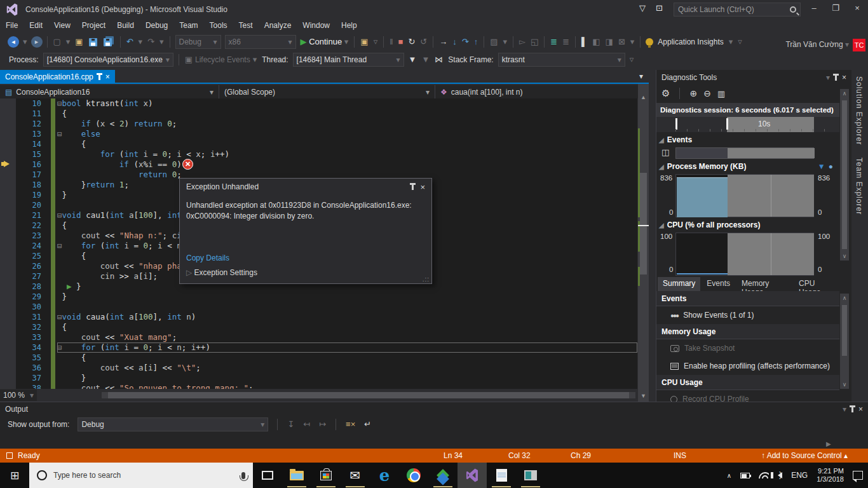 Image resolution: width=868 pixels, height=488 pixels. Describe the element at coordinates (412, 42) in the screenshot. I see `restart-icon: ↻` at that location.